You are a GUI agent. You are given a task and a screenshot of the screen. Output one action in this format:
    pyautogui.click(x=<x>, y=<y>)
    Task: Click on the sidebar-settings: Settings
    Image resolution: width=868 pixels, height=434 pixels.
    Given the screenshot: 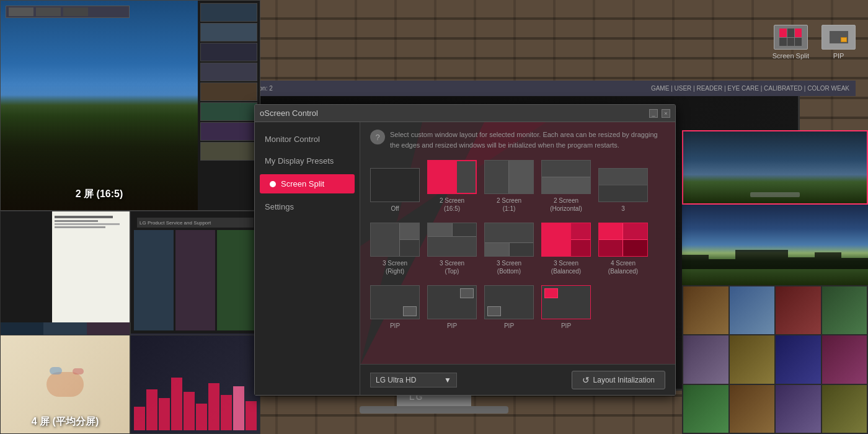 What is the action you would take?
    pyautogui.click(x=308, y=207)
    